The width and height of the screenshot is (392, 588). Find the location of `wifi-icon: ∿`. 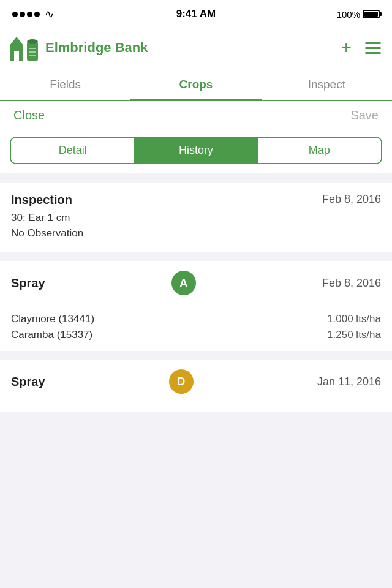

wifi-icon: ∿ is located at coordinates (49, 14).